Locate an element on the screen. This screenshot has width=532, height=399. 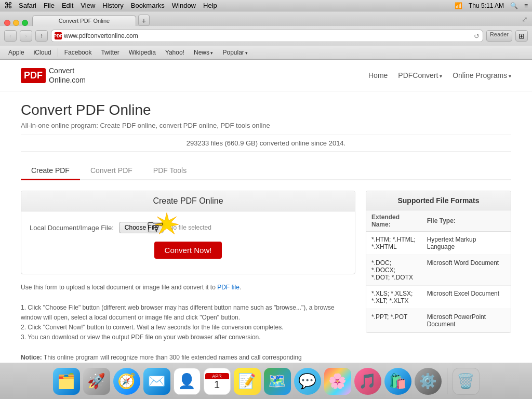
reader-button: Reader is located at coordinates (499, 36).